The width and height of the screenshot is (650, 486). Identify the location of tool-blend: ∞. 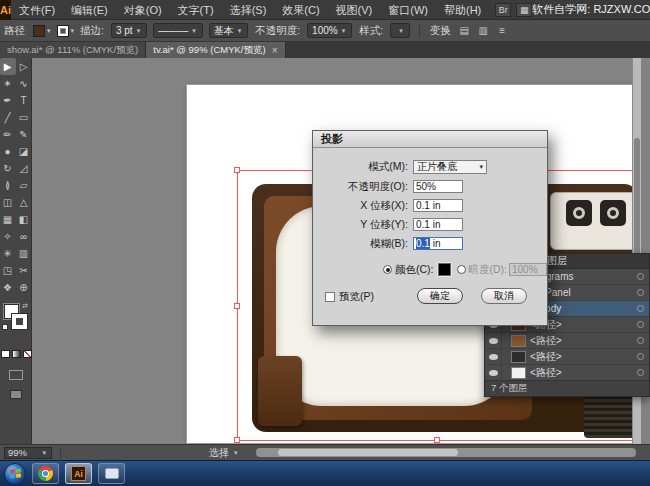
(24, 236).